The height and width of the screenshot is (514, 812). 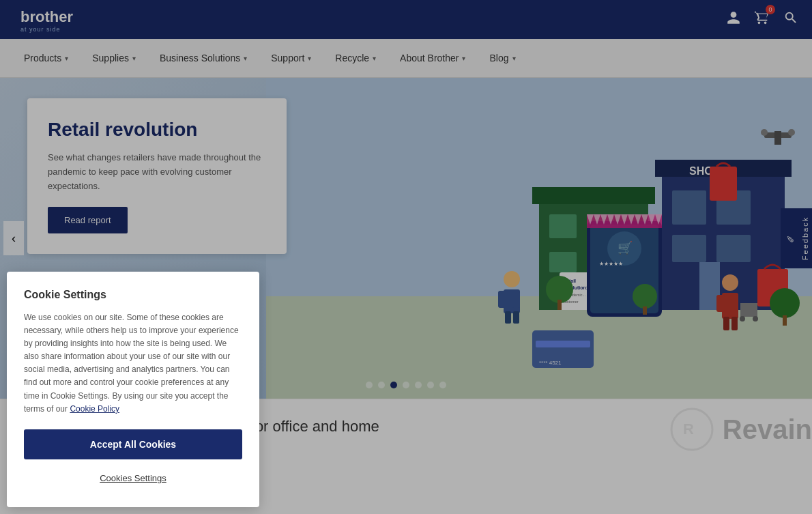 What do you see at coordinates (133, 295) in the screenshot?
I see `cookie-title: Cookie Settings` at bounding box center [133, 295].